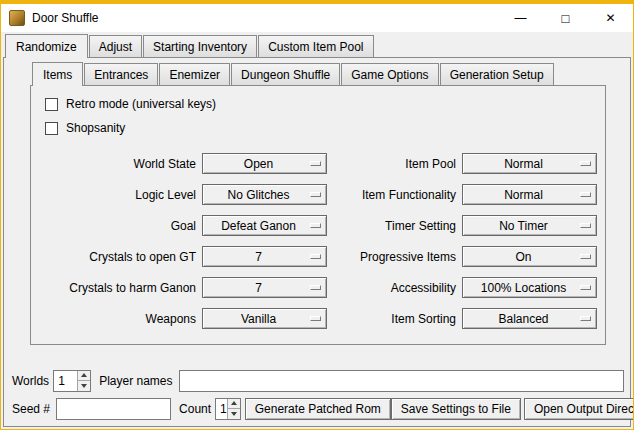 The image size is (634, 430). I want to click on accessibility-label: Accessibility, so click(394, 288).